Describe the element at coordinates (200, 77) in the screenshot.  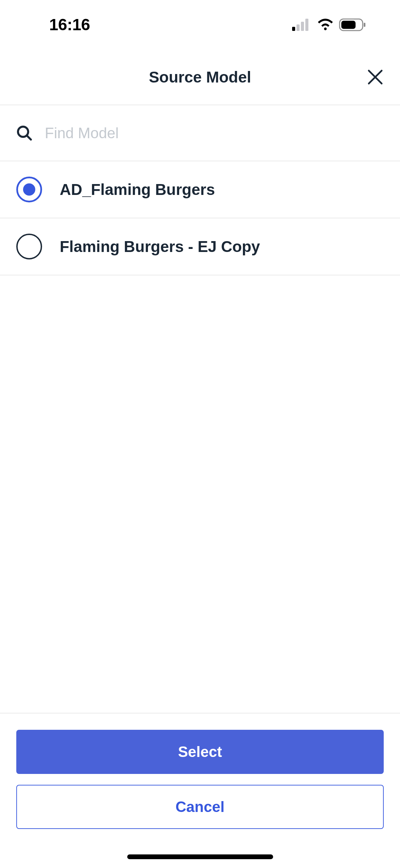
I see `modal-header: Source Model` at that location.